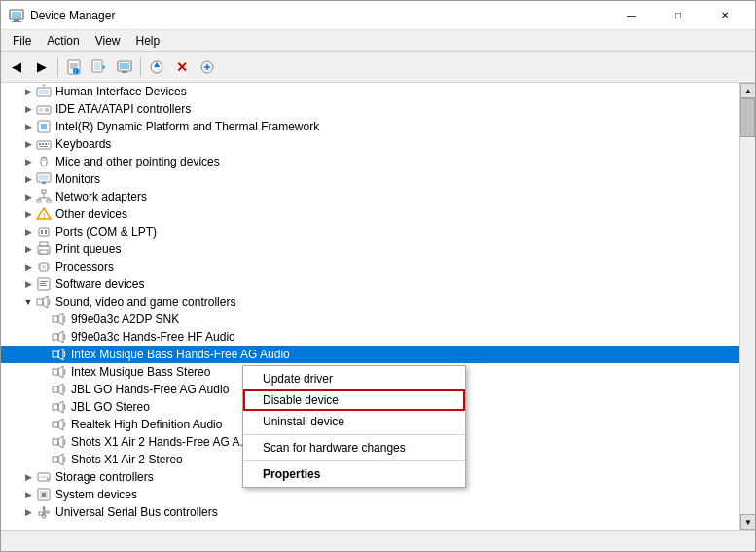 This screenshot has height=552, width=756. I want to click on tree-item-usb: ▶ Universal Serial Bus controllers, so click(370, 512).